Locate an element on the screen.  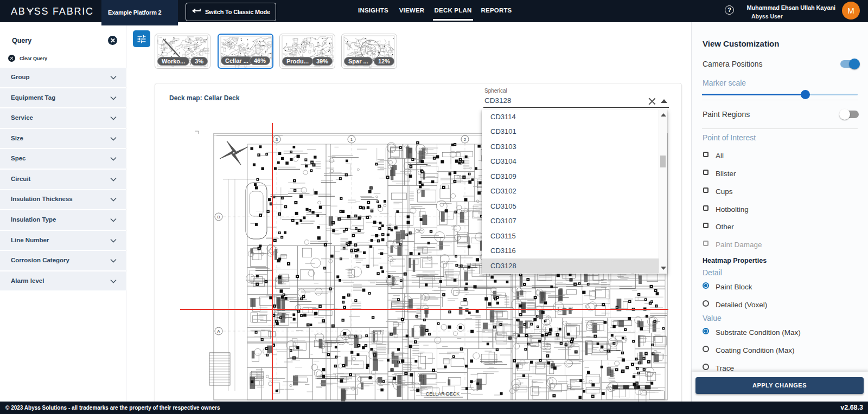
svg-text: 1 is located at coordinates (352, 140).